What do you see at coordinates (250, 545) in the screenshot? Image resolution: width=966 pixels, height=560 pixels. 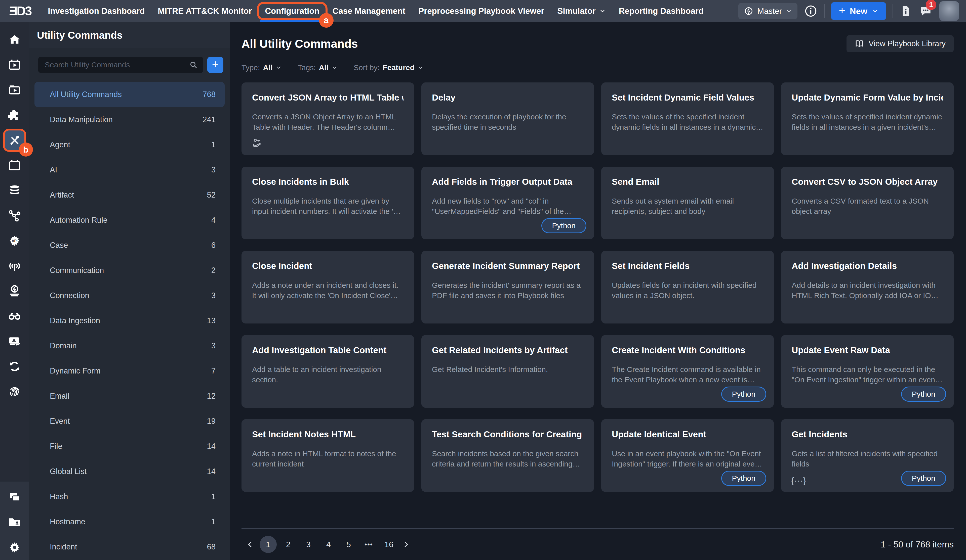 I see `previous-page-button` at bounding box center [250, 545].